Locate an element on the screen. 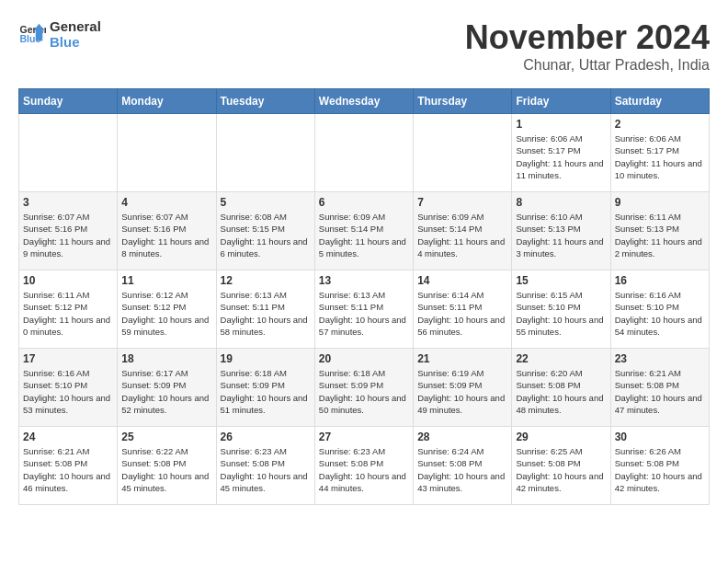  calendar-cell: 14Sunrise: 6:14 AM Sunset: 5:11 PM Dayli… is located at coordinates (463, 309).